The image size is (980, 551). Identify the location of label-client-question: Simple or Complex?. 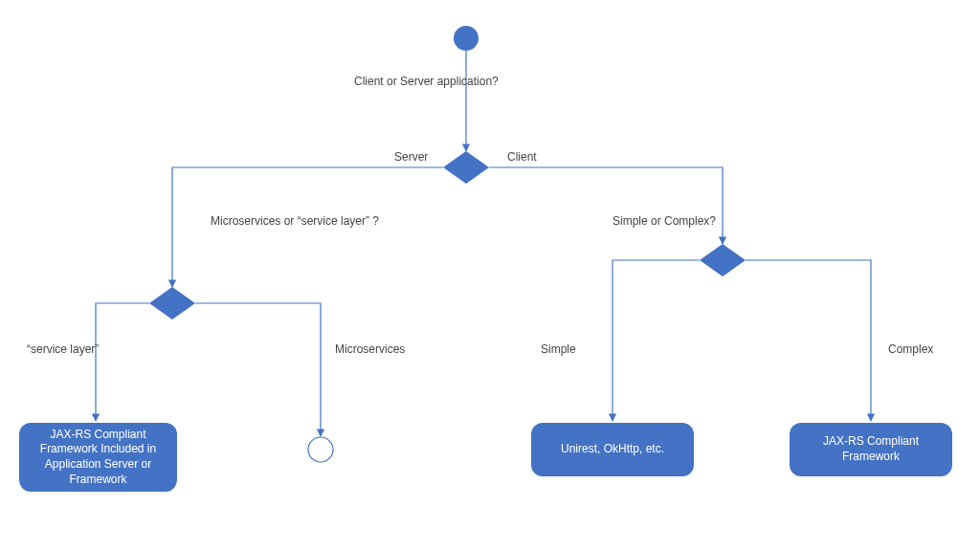
(664, 221).